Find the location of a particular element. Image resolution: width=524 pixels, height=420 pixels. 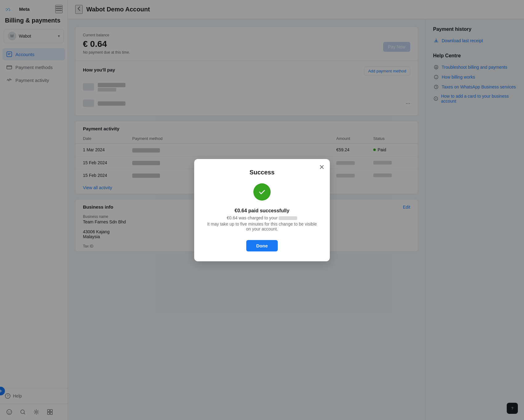

modal-card-blurred is located at coordinates (288, 218).